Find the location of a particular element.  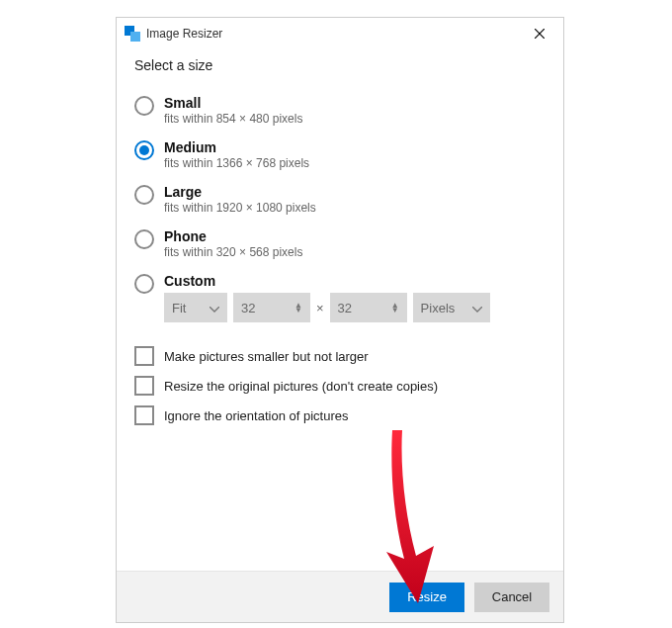

option-desc: fits within 320 × 568 pixels is located at coordinates (233, 252).